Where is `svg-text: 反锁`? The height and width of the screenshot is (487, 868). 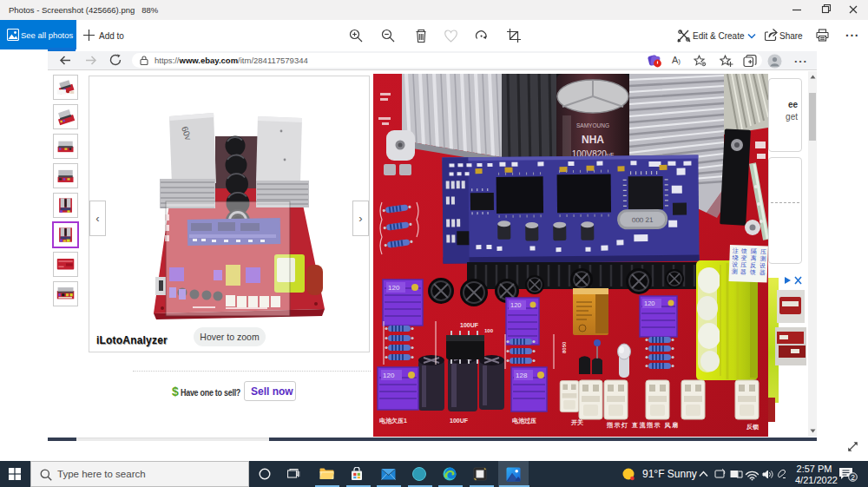
svg-text: 反锁 is located at coordinates (753, 427).